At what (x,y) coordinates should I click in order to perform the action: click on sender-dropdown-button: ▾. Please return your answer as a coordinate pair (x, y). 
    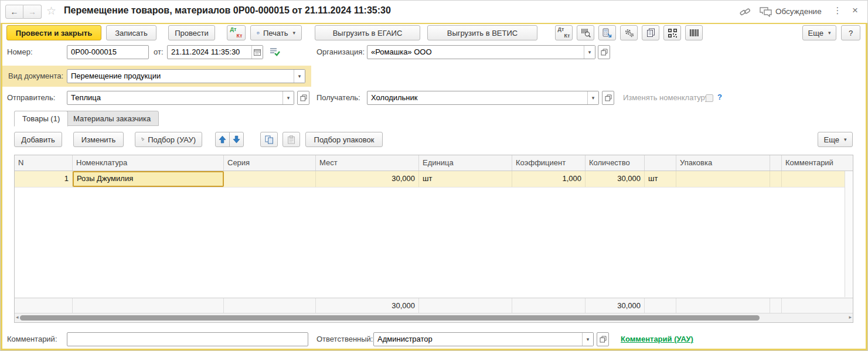
    Looking at the image, I should click on (288, 98).